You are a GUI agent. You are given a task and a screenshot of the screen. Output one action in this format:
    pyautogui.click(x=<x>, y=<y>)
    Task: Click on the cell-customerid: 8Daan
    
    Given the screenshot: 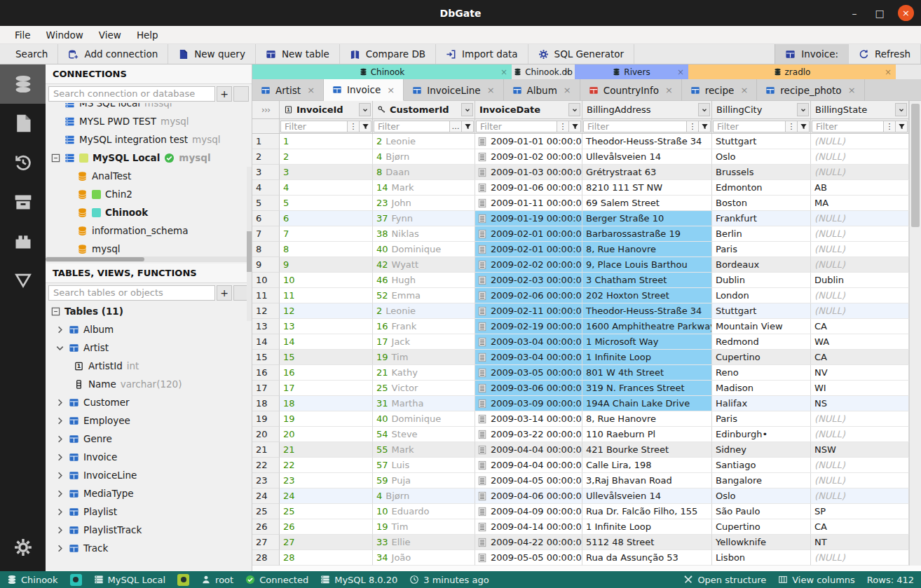 What is the action you would take?
    pyautogui.click(x=424, y=172)
    